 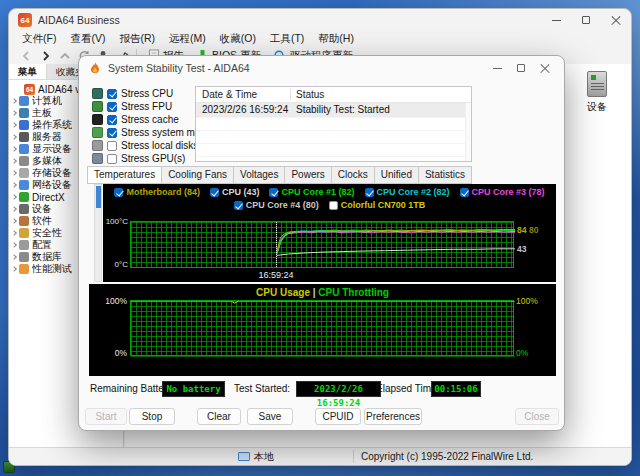 I want to click on location-label: 本地, so click(x=264, y=457).